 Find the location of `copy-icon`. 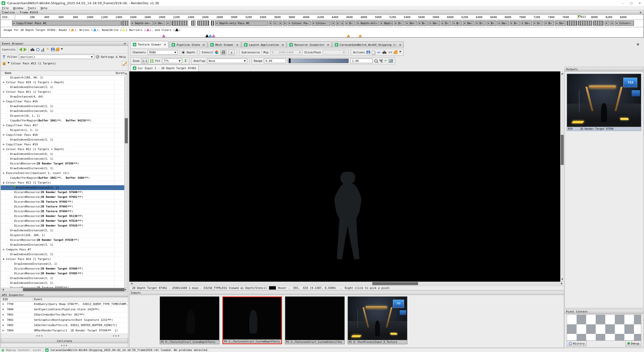

copy-icon is located at coordinates (373, 52).